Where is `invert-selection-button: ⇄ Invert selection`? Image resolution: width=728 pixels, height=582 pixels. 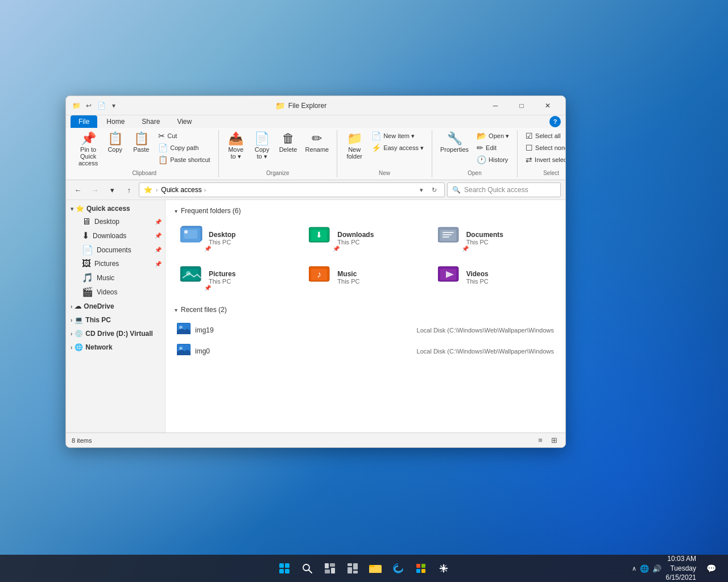 invert-selection-button: ⇄ Invert selection is located at coordinates (544, 160).